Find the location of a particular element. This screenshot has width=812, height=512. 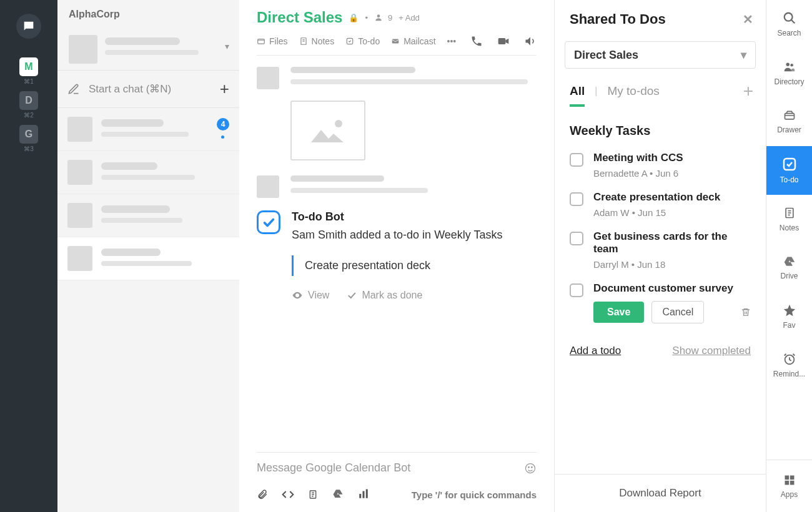

todo-quote: Create presentation deck is located at coordinates (414, 266).